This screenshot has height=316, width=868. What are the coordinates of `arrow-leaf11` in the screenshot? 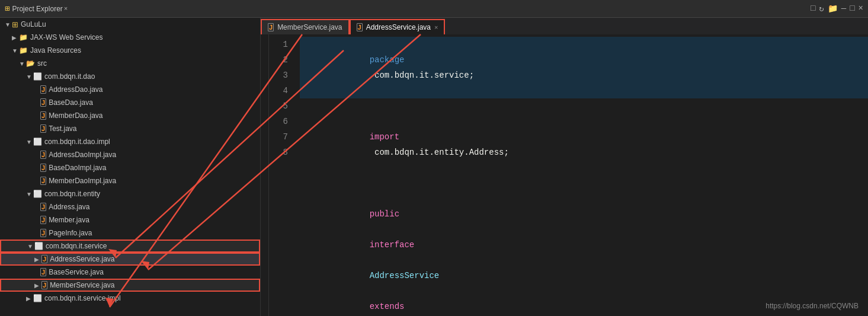 It's located at (37, 260).